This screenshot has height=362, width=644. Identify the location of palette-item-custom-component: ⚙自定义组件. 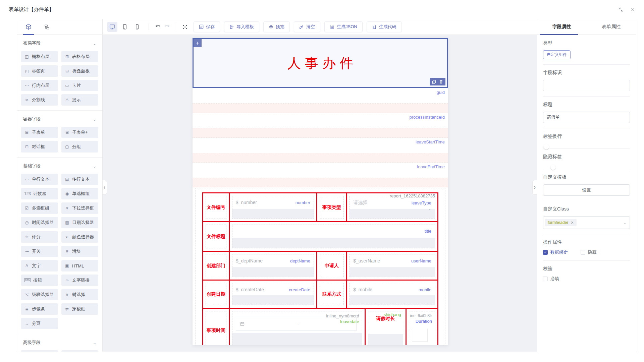
(80, 351).